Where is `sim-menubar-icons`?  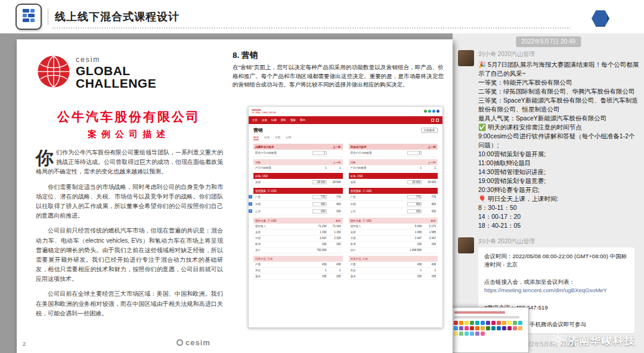 sim-menubar-icons is located at coordinates (435, 120).